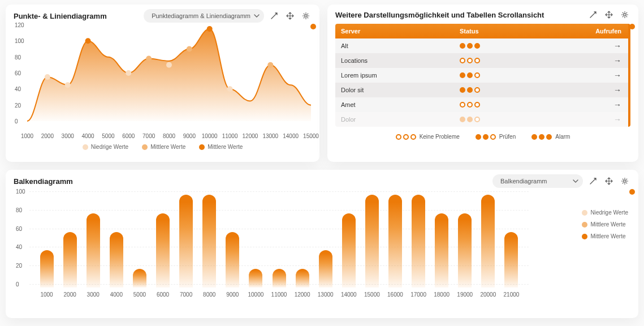 Image resolution: width=644 pixels, height=326 pixels. What do you see at coordinates (397, 31) in the screenshot?
I see `col-server: Server` at bounding box center [397, 31].